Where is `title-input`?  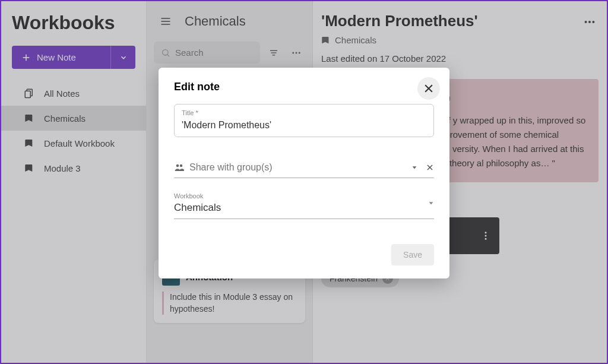 title-input is located at coordinates (304, 125).